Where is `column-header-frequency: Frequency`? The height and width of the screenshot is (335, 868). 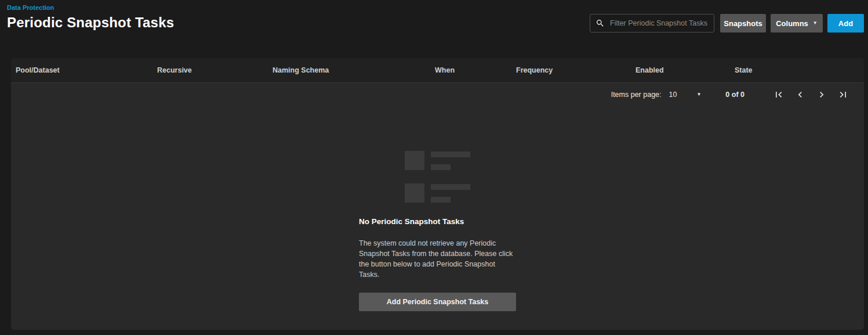 column-header-frequency: Frequency is located at coordinates (571, 70).